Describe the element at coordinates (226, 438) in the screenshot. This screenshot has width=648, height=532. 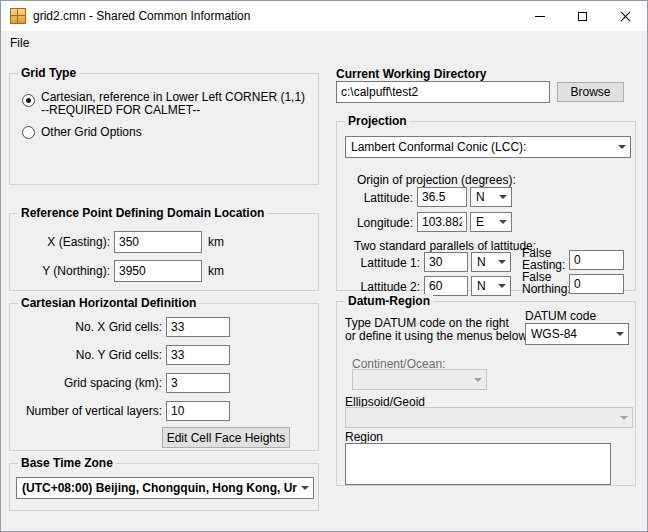
I see `edit-cell-face-heights-button: Edit Cell Face Heights` at that location.